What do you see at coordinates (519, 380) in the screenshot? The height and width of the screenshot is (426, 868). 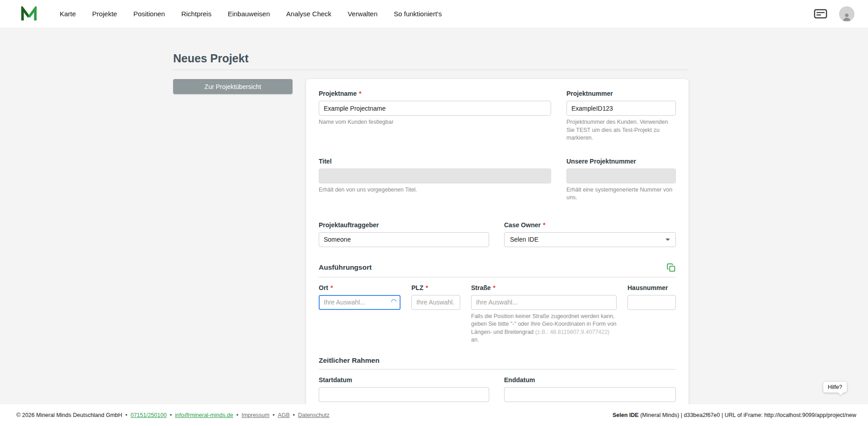 I see `enddatum-label-text: Enddatum` at bounding box center [519, 380].